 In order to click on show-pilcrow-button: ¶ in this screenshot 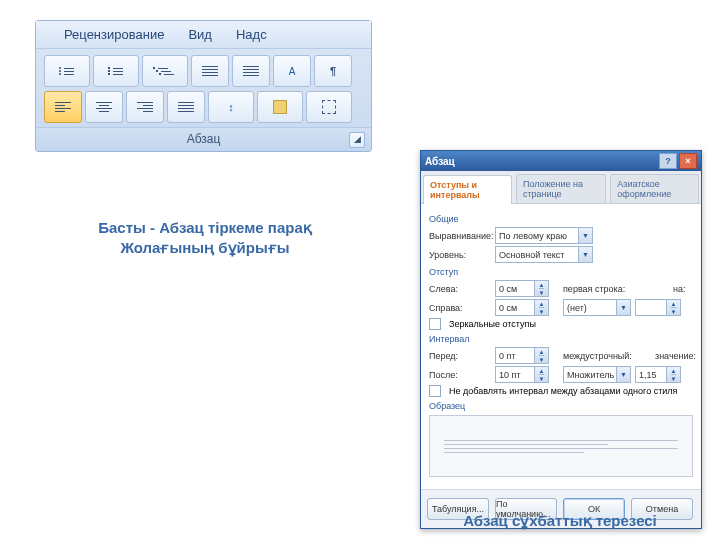, I will do `click(333, 71)`.